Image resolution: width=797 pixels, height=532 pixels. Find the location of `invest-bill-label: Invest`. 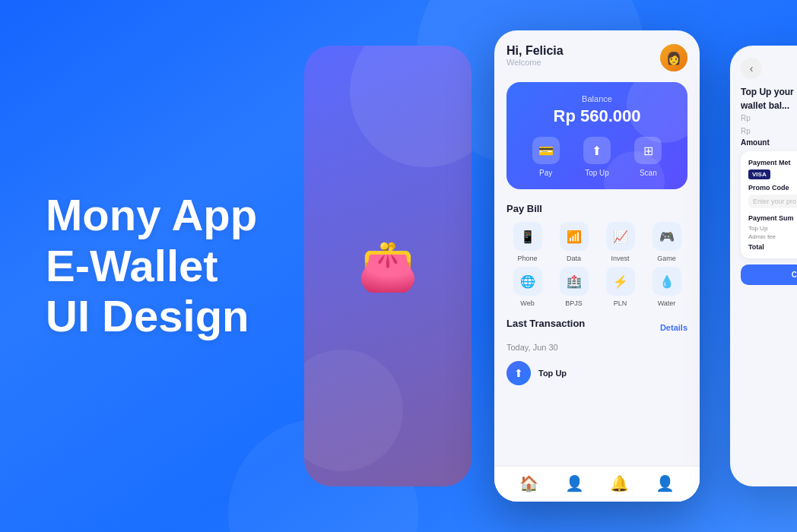

invest-bill-label: Invest is located at coordinates (620, 258).